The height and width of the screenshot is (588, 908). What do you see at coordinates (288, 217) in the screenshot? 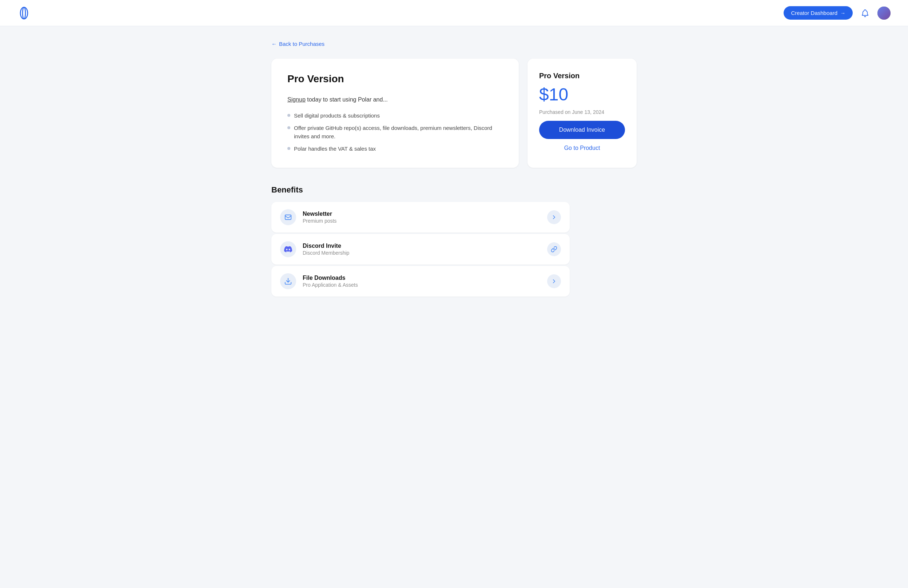
I see `newsletter-icon` at bounding box center [288, 217].